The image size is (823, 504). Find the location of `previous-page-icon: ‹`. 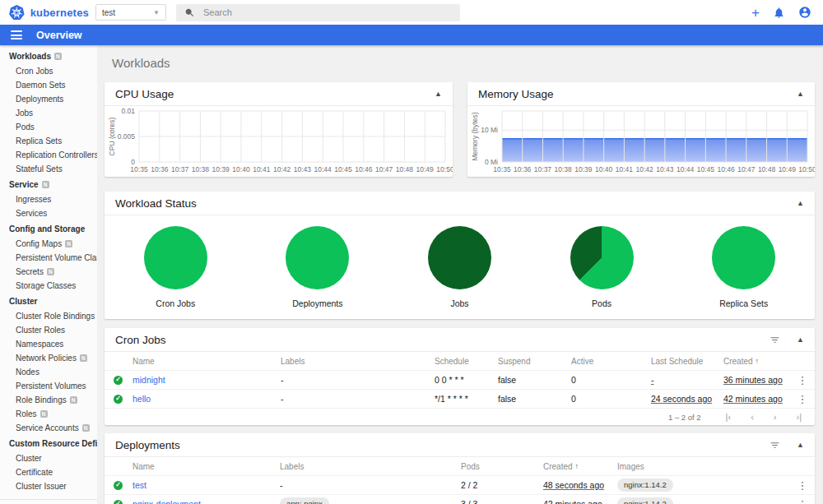

previous-page-icon: ‹ is located at coordinates (752, 418).